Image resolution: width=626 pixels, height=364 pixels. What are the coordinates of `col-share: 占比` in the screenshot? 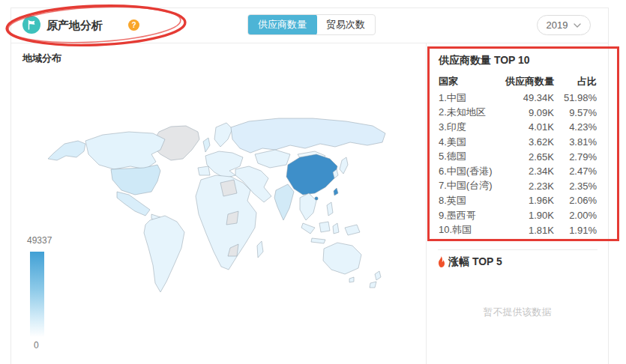 It's located at (576, 82).